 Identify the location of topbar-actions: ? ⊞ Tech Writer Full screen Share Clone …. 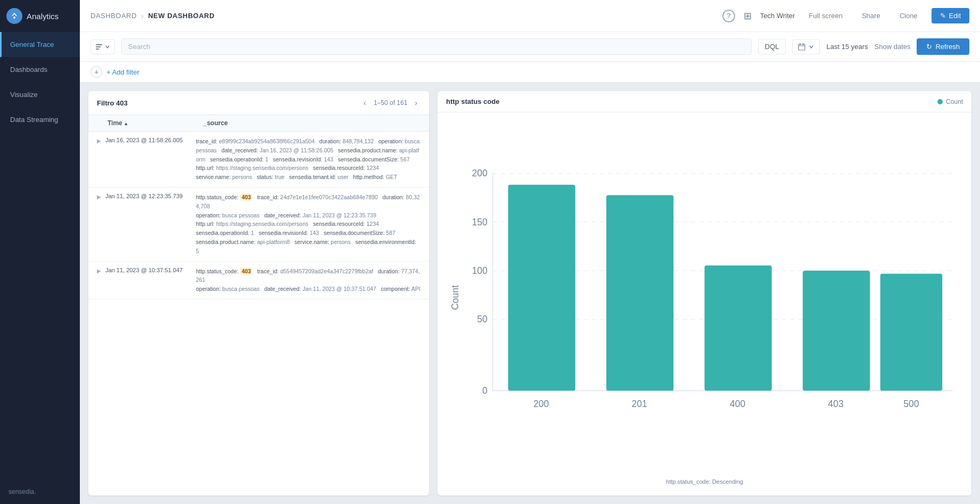
(846, 16).